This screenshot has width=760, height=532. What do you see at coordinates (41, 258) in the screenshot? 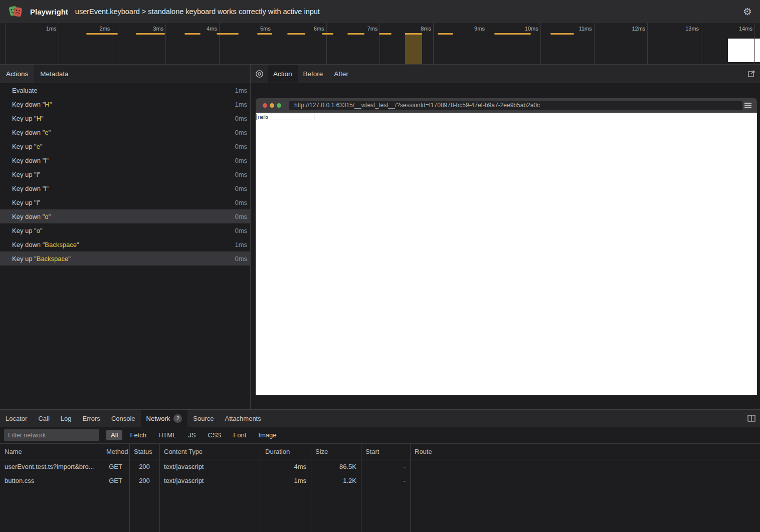
I see `action-label: Key up "Backspace"` at bounding box center [41, 258].